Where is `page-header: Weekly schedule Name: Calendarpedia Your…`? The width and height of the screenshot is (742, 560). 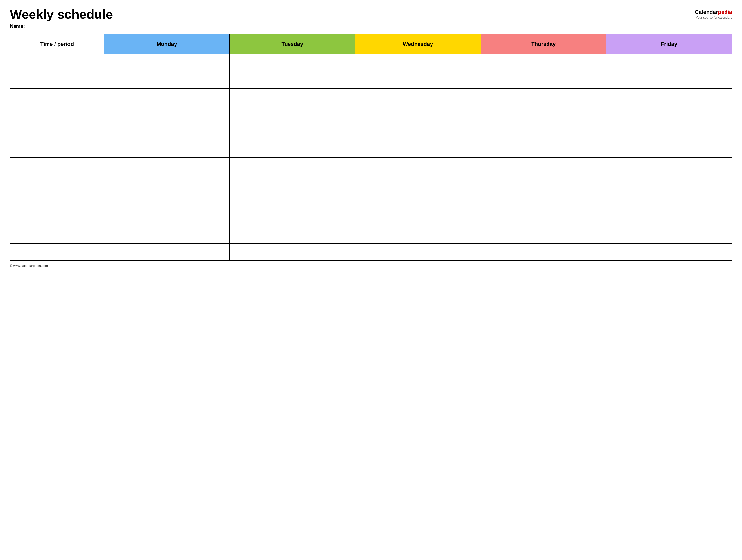 page-header: Weekly schedule Name: Calendarpedia Your… is located at coordinates (371, 18).